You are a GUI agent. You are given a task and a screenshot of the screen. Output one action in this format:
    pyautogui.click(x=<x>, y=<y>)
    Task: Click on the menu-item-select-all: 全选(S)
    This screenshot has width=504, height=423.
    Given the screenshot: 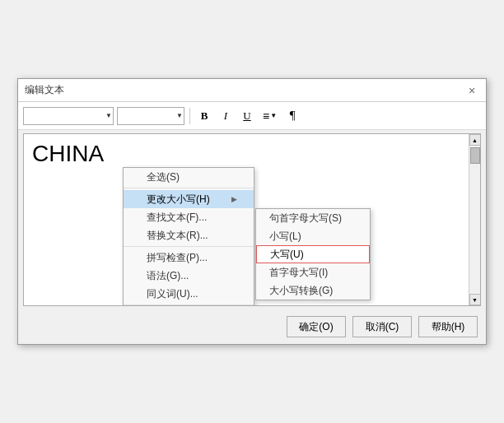 What is the action you would take?
    pyautogui.click(x=189, y=177)
    